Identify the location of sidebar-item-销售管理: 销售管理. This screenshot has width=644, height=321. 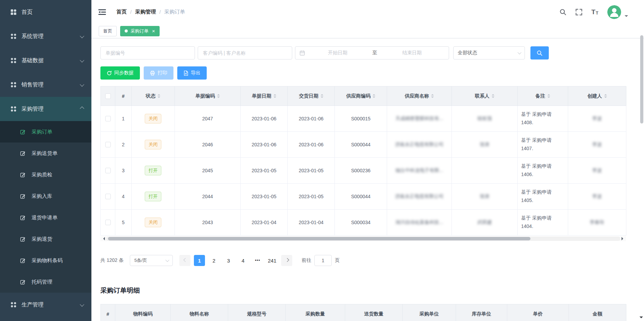
(46, 85).